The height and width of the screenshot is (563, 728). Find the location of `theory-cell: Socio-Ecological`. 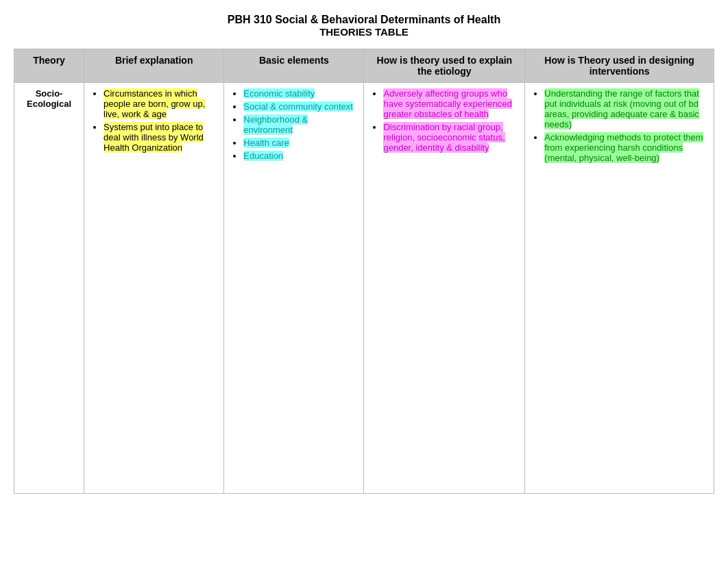

theory-cell: Socio-Ecological is located at coordinates (49, 288).